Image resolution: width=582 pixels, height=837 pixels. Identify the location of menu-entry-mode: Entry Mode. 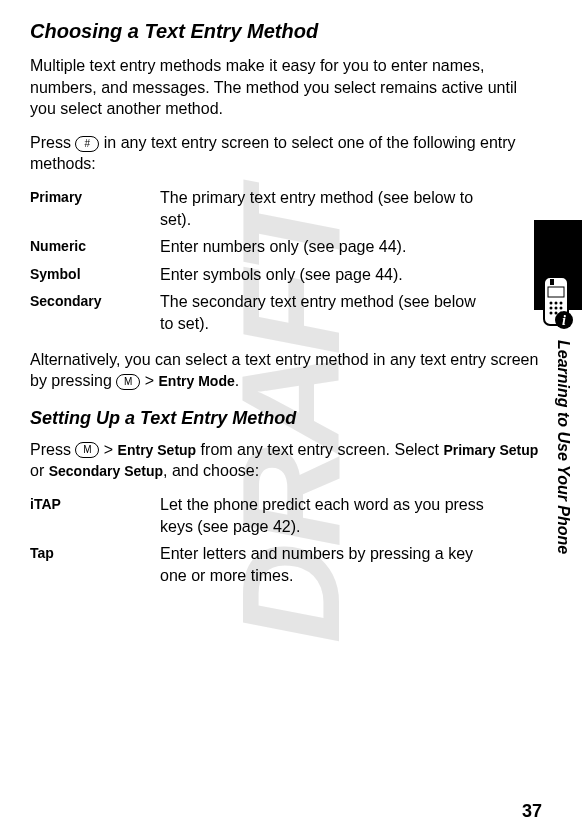
(197, 381).